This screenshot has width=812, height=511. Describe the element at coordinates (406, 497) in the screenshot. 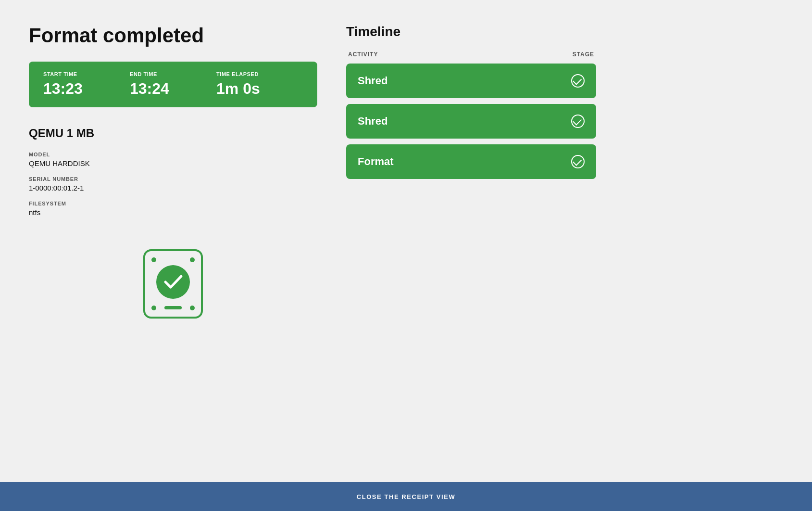

I see `close-receipt-button: CLOSE THE RECEIPT VIEW` at that location.